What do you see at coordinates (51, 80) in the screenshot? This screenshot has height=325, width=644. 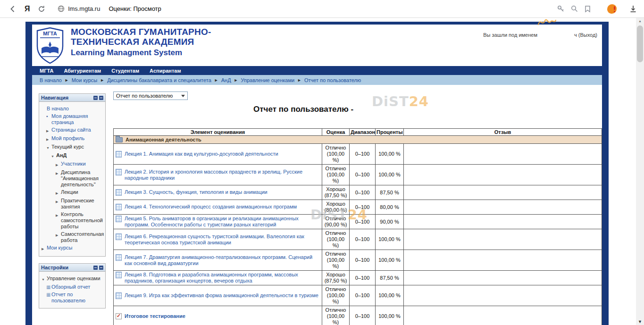 I see `breadcrumb-link: В начало` at bounding box center [51, 80].